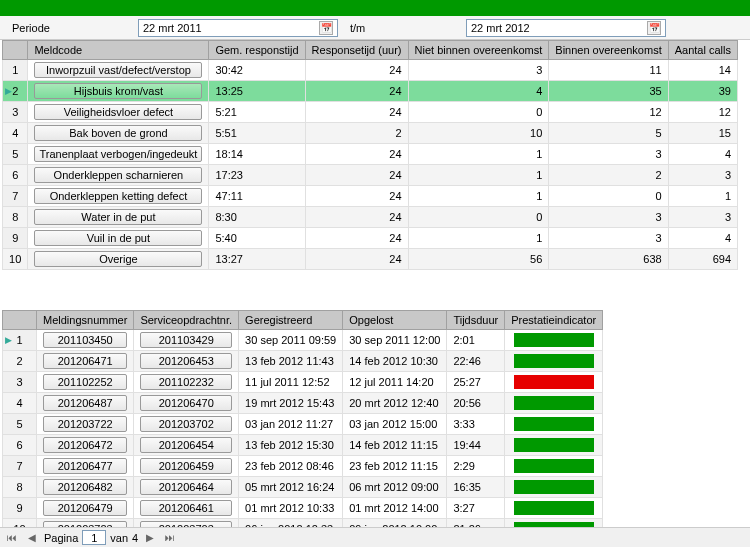 This screenshot has height=547, width=750. Describe the element at coordinates (303, 340) in the screenshot. I see `table-row: ▶120110345020110342930 sep 2011 09:5930 …` at that location.